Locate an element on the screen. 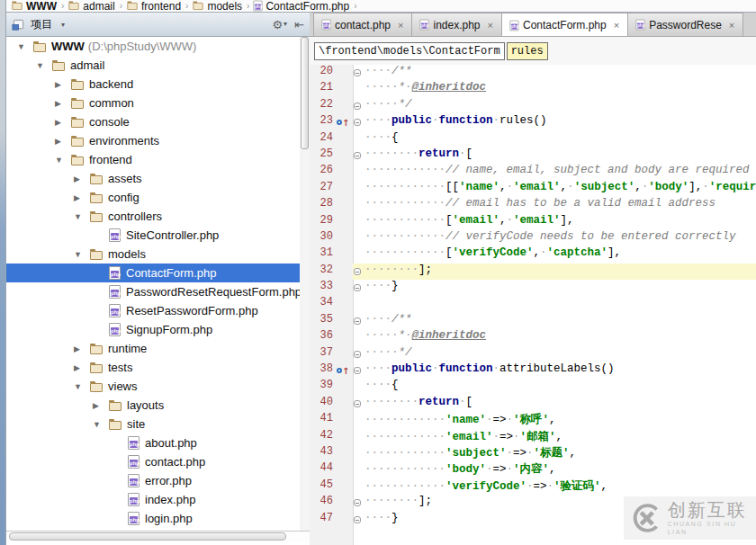  tree-item-controllers: ▼controllers is located at coordinates (153, 216).